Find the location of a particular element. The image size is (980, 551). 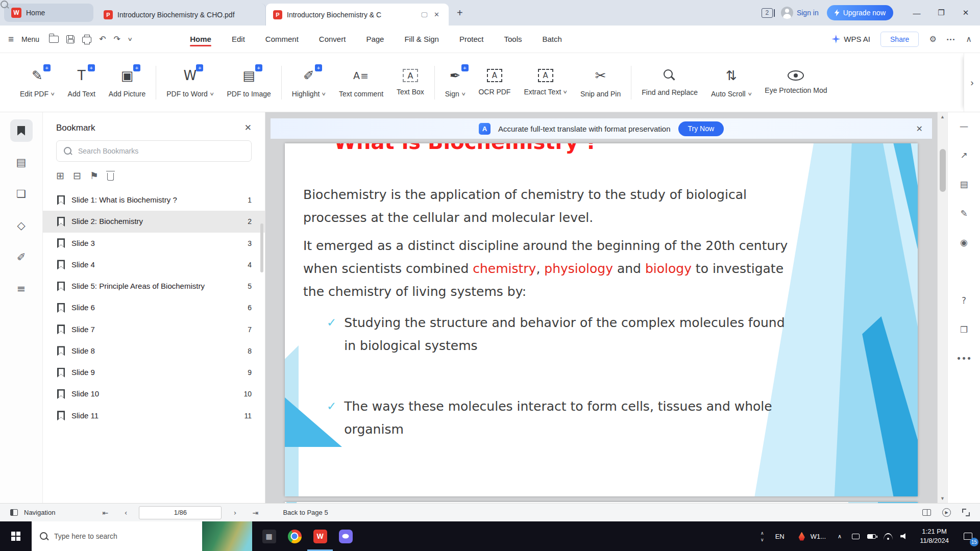

tool-highlight-dropdown-icon: ∨ is located at coordinates (324, 94).